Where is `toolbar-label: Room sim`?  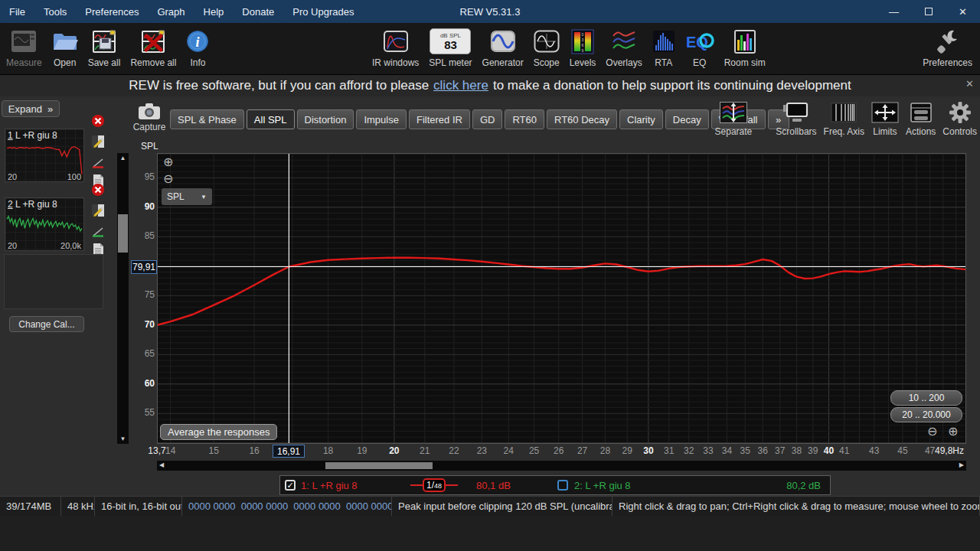 toolbar-label: Room sim is located at coordinates (745, 63).